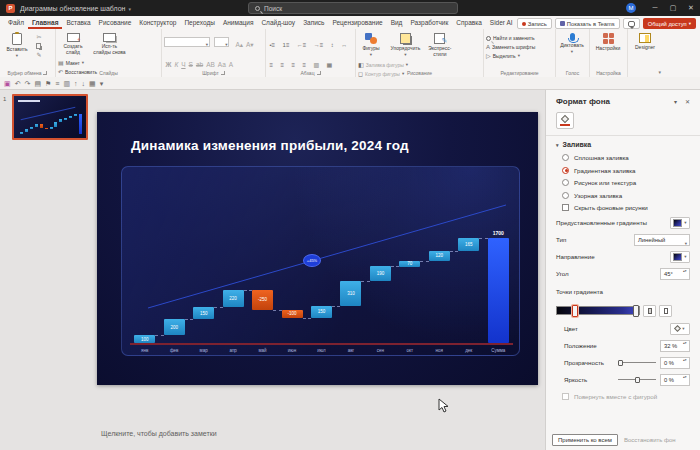 The image size is (700, 450). Describe the element at coordinates (662, 240) in the screenshot. I see `gradient-type-combobox: Линейный▾` at that location.